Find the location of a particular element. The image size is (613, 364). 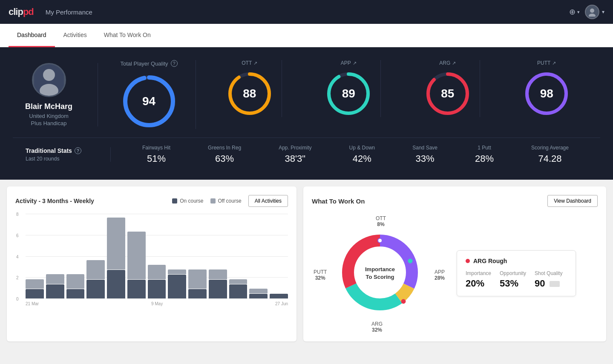

score-cols: OTT ↗ 88 APP ↗ is located at coordinates (398, 89).